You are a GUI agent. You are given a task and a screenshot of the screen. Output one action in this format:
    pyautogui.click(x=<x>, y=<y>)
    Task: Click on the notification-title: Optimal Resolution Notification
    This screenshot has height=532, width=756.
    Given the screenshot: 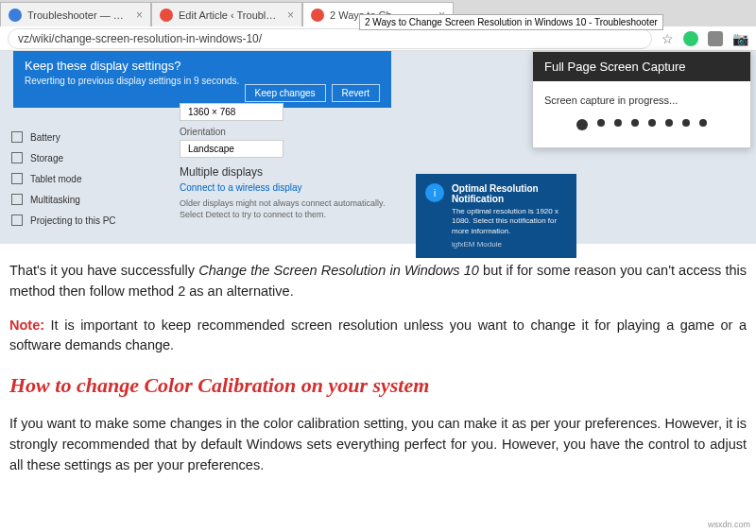 What is the action you would take?
    pyautogui.click(x=509, y=194)
    